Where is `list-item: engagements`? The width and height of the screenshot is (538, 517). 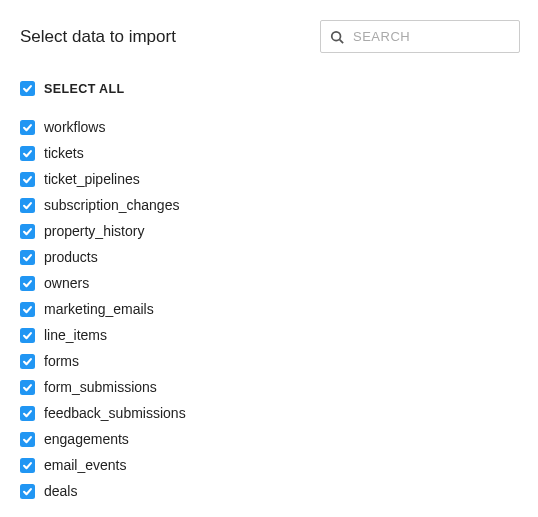
list-item: engagements is located at coordinates (279, 439).